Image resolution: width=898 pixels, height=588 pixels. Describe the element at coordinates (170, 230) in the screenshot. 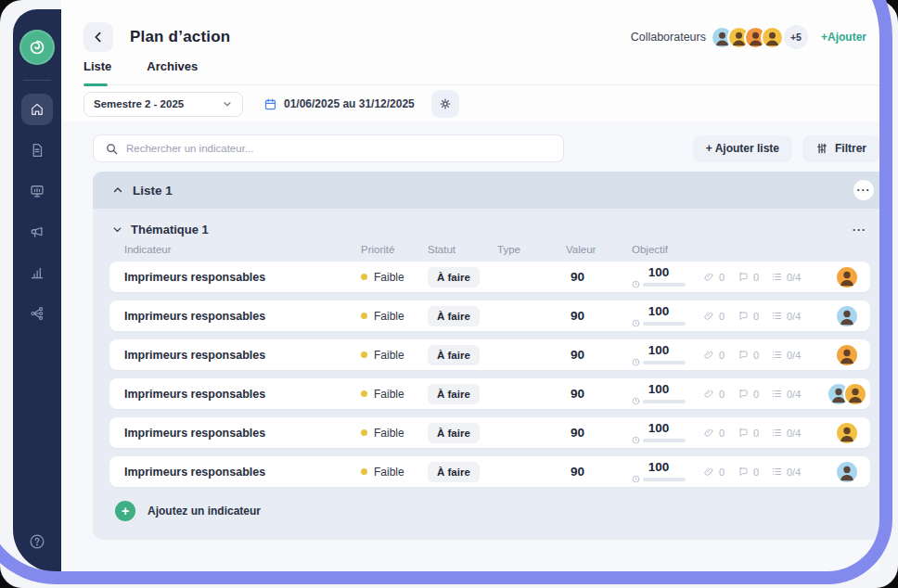

I see `thematic-title: Thématique 1` at that location.